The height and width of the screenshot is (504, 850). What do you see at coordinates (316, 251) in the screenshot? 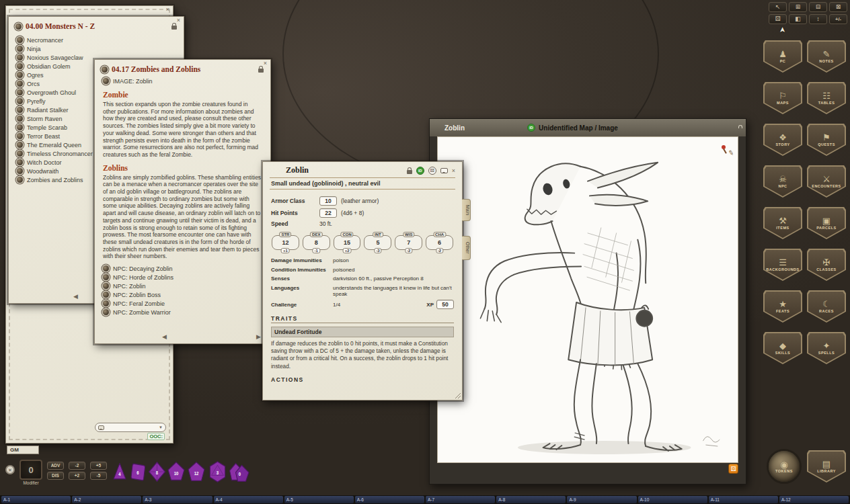
I see `ability-mod: -1` at bounding box center [316, 251].